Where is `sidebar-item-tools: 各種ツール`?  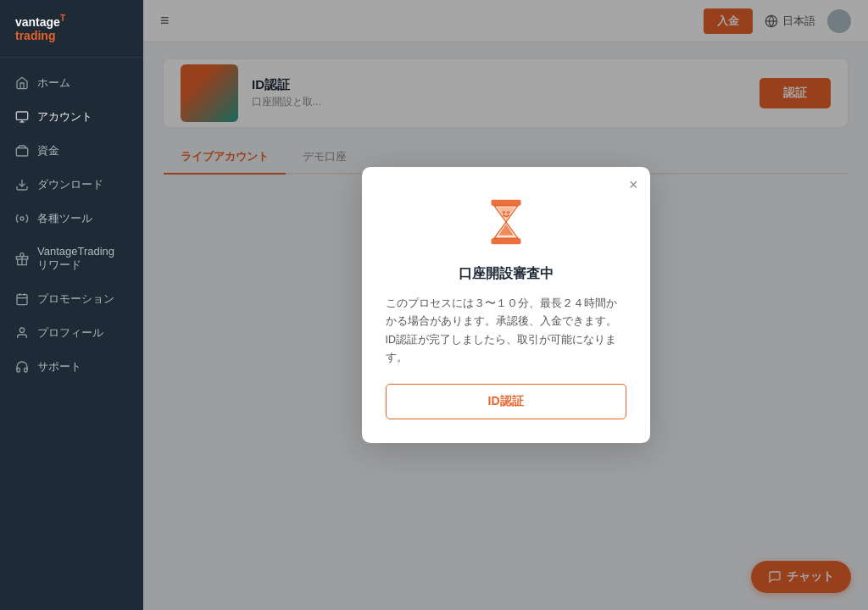 sidebar-item-tools: 各種ツール is located at coordinates (71, 219).